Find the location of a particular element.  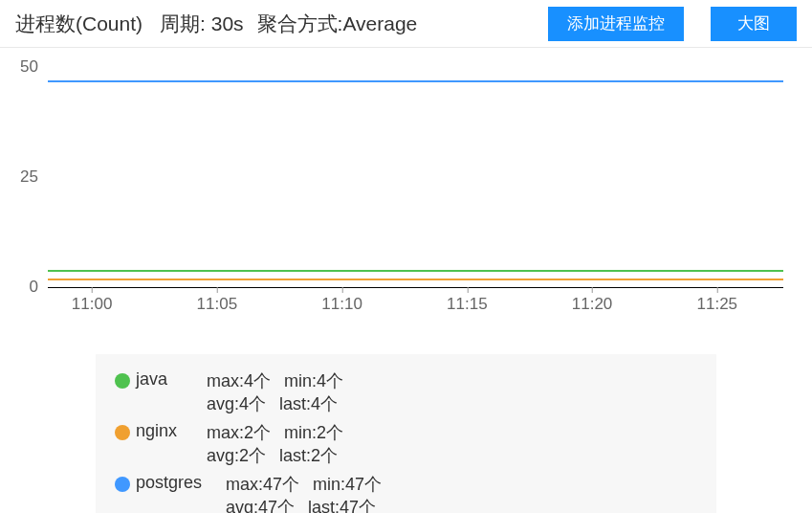

legend-name-java: java is located at coordinates (165, 379).